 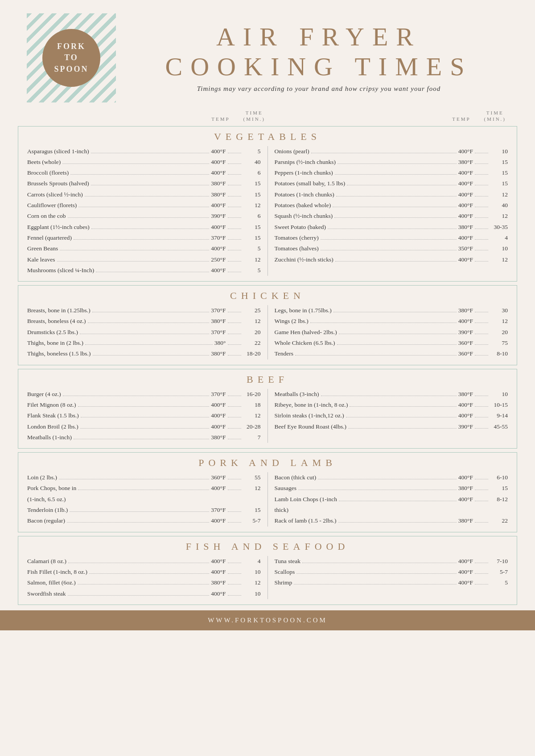 What do you see at coordinates (254, 116) in the screenshot?
I see `left-time-header: TIME (MIN.)` at bounding box center [254, 116].